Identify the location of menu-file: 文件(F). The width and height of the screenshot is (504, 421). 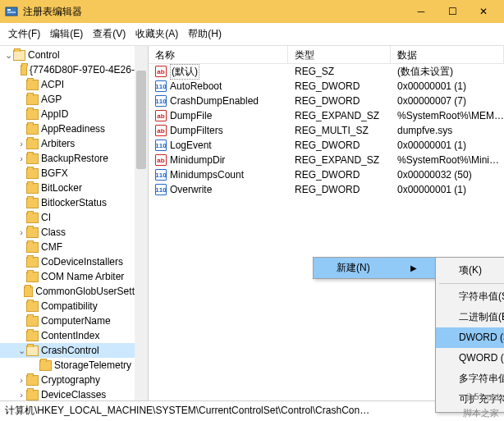
(25, 34).